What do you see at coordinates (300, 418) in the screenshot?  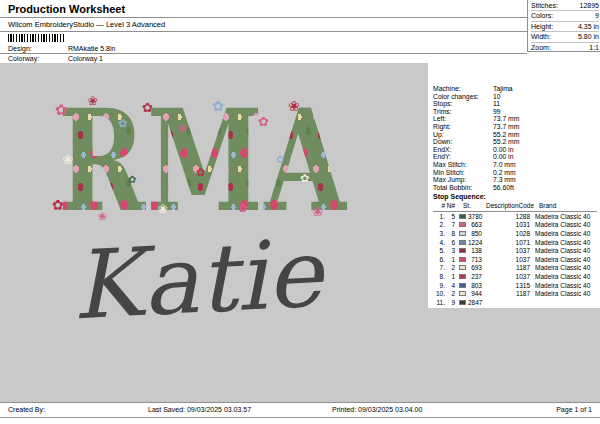 I see `footer-divider-bottom` at bounding box center [300, 418].